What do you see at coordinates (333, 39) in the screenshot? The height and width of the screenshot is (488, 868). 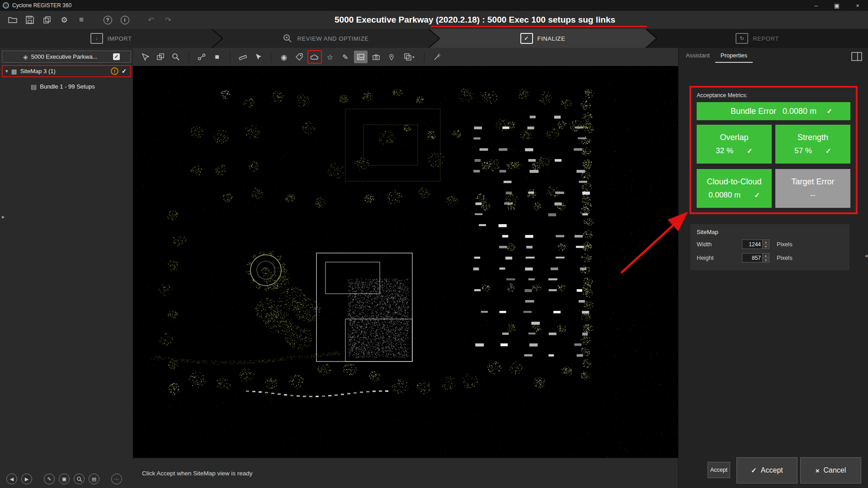 I see `workflow-step-label: REVIEW AND OPTIMIZE` at bounding box center [333, 39].